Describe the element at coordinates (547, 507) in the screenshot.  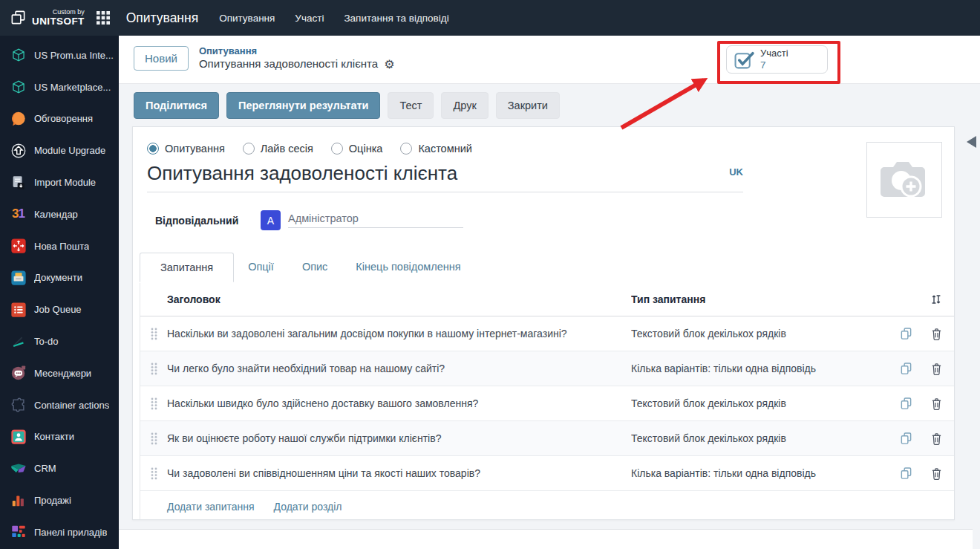
I see `table-footer-links: Додати запитанняДодати розділ` at that location.